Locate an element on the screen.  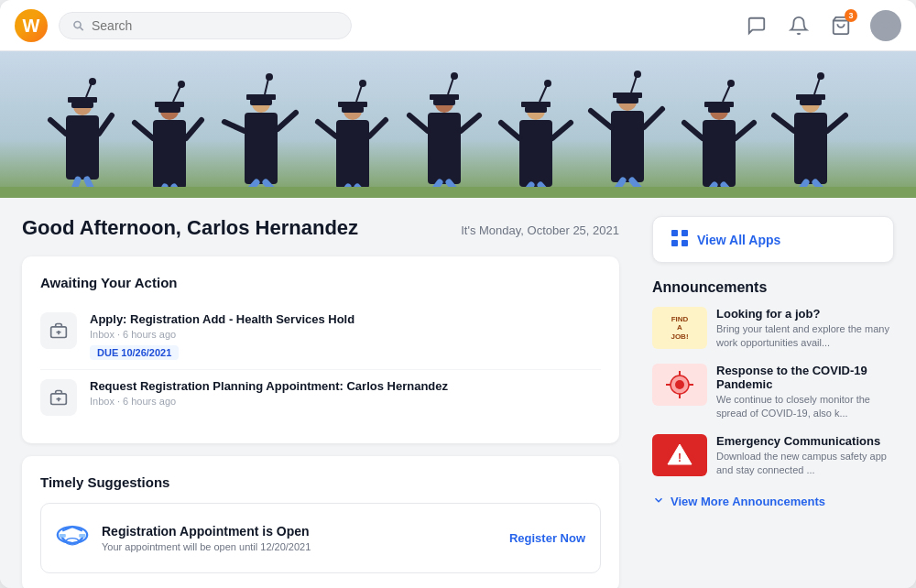
suggestion-sub-1: Your appointment will be open until 12/2… is located at coordinates (299, 547).